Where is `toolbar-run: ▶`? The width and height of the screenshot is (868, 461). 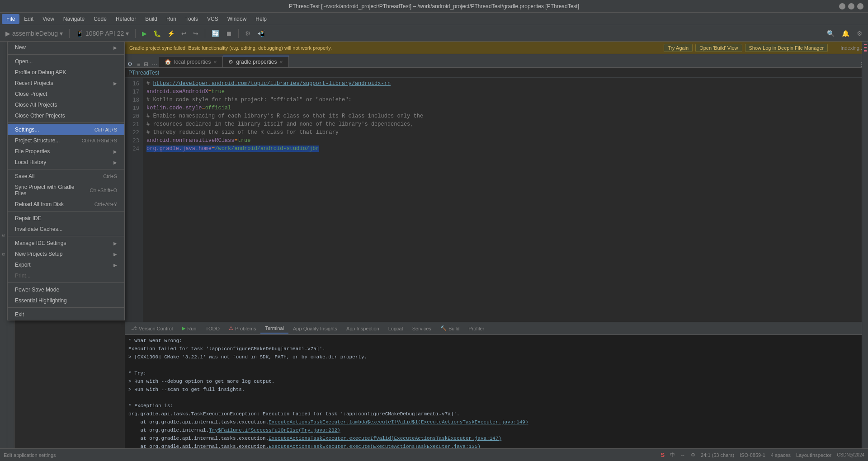
toolbar-run: ▶ is located at coordinates (145, 33).